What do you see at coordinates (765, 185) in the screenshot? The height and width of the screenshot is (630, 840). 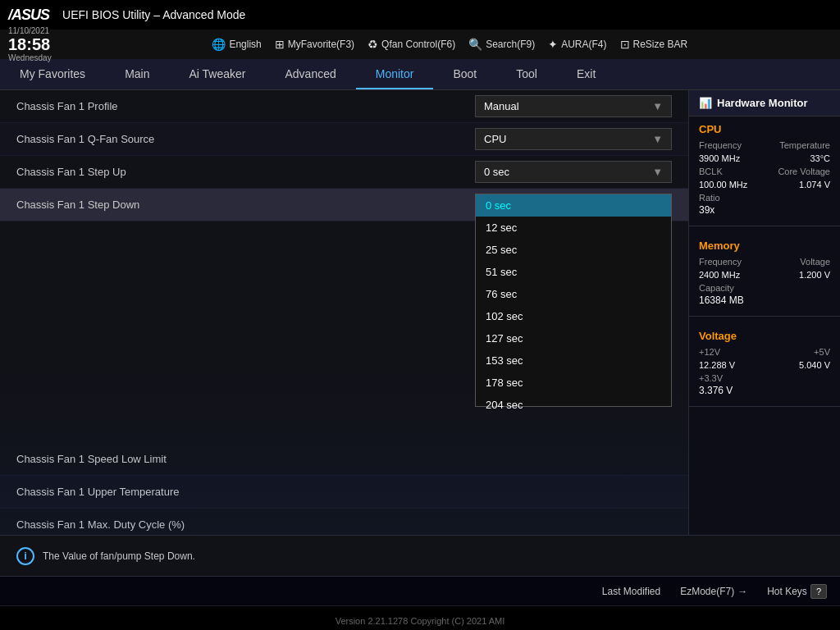 I see `cpu-bclk-value-row: 100.00 MHz 1.074 V` at bounding box center [765, 185].